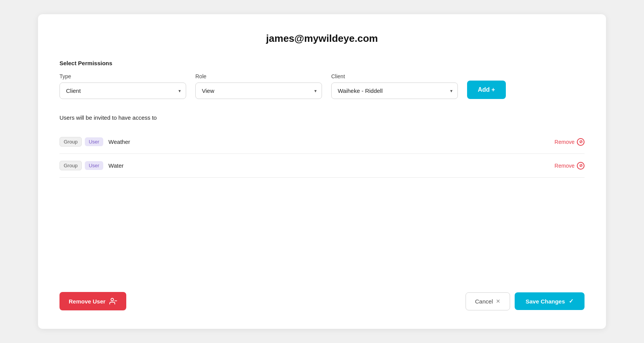 This screenshot has width=644, height=343. Describe the element at coordinates (565, 166) in the screenshot. I see `remove-label-water: Remove` at that location.